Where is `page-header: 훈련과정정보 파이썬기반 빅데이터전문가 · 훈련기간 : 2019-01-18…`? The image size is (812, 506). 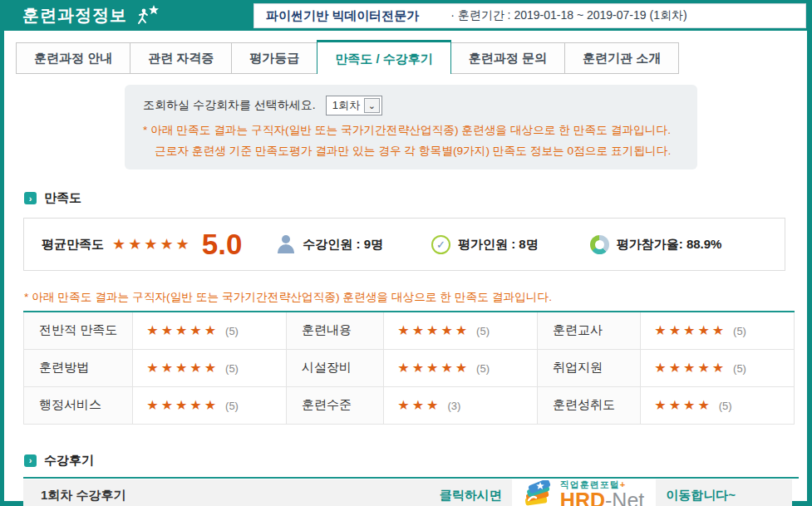 page-header: 훈련과정정보 파이썬기반 빅데이터전문가 · 훈련기간 : 2019-01-18… is located at coordinates (406, 15).